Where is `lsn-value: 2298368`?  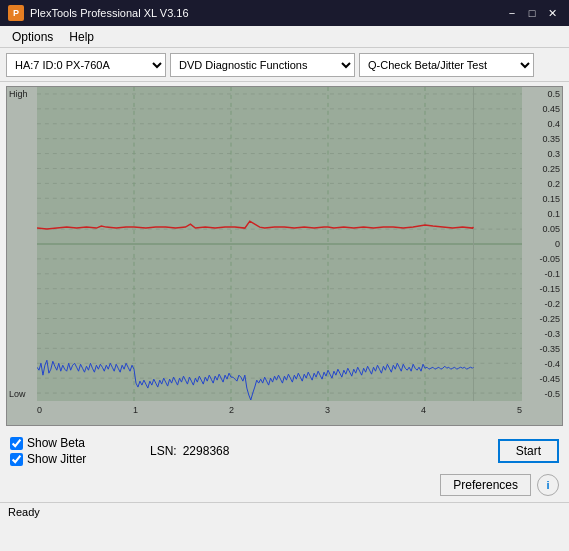
lsn-value: 2298368 is located at coordinates (206, 451).